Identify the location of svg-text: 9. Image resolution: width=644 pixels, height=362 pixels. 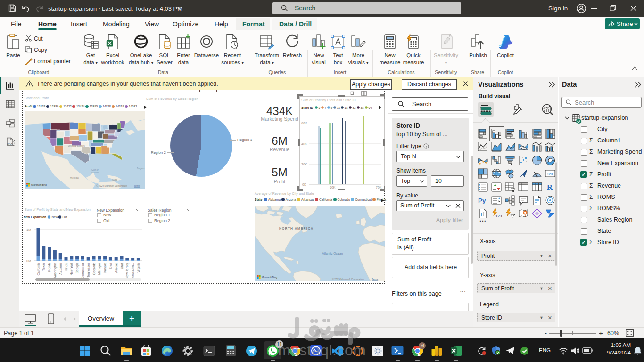
(332, 107).